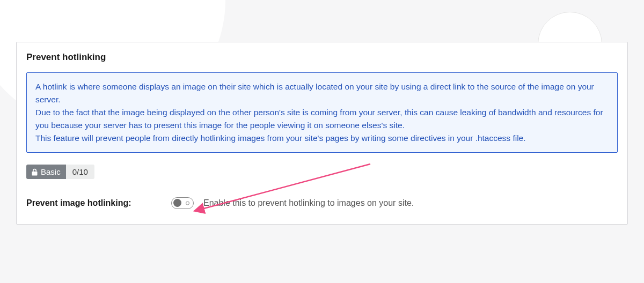  Describe the element at coordinates (50, 172) in the screenshot. I see `badge-level-text: Basic` at that location.